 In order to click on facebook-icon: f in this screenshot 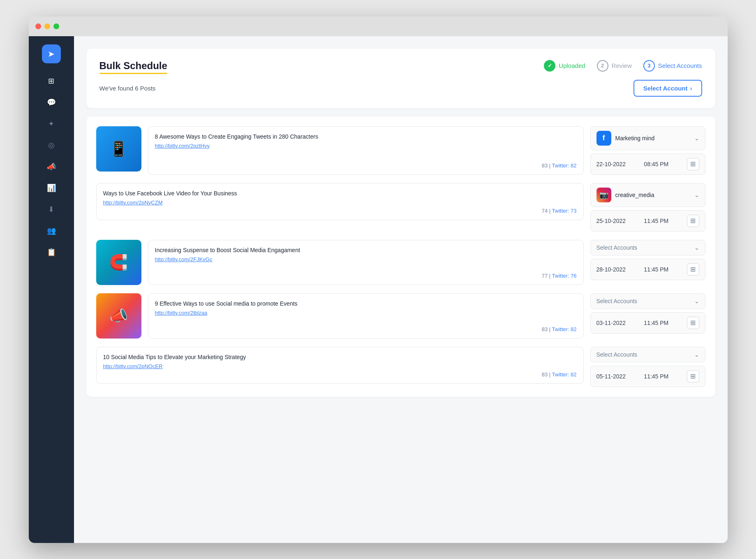, I will do `click(604, 138)`.